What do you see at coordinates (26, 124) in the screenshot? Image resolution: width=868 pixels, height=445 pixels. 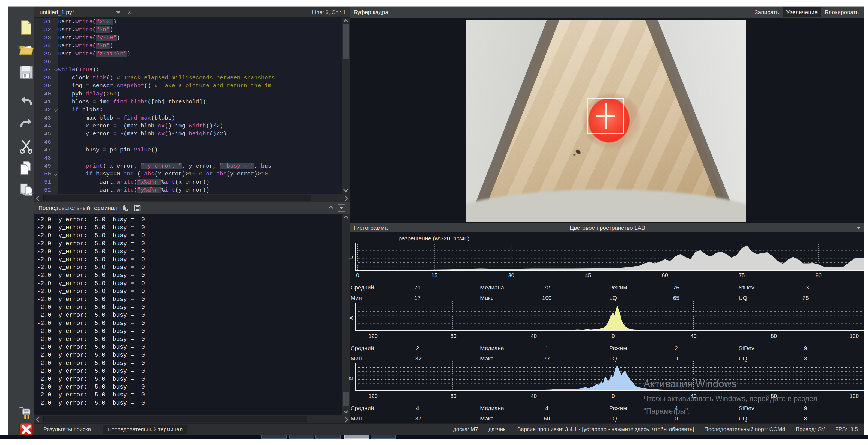 I see `redo-icon` at bounding box center [26, 124].